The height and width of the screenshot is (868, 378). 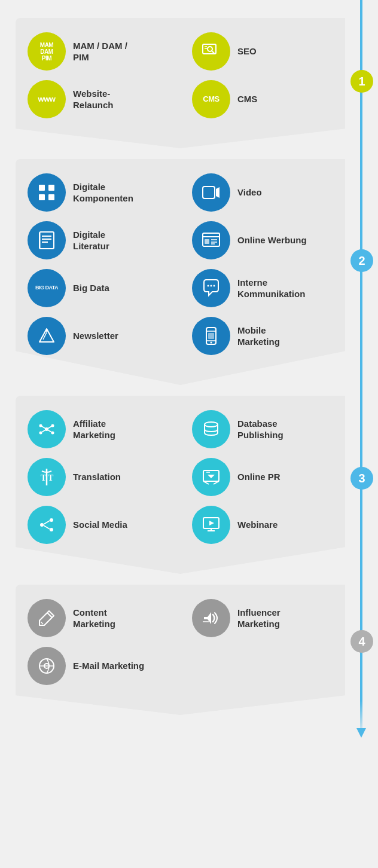 What do you see at coordinates (272, 240) in the screenshot?
I see `list-item: Online Werbung` at bounding box center [272, 240].